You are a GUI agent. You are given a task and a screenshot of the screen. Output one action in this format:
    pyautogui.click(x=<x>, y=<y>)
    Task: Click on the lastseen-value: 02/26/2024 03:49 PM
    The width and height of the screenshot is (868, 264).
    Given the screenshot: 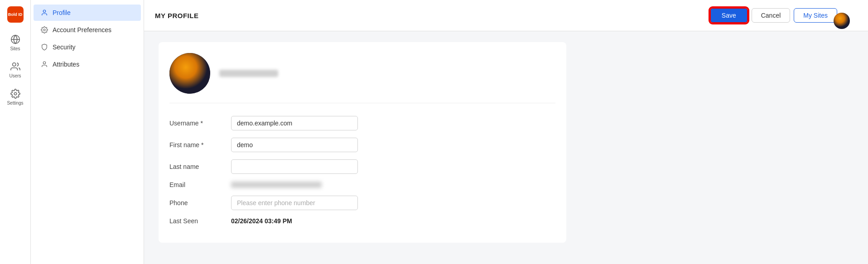 What is the action you would take?
    pyautogui.click(x=262, y=221)
    